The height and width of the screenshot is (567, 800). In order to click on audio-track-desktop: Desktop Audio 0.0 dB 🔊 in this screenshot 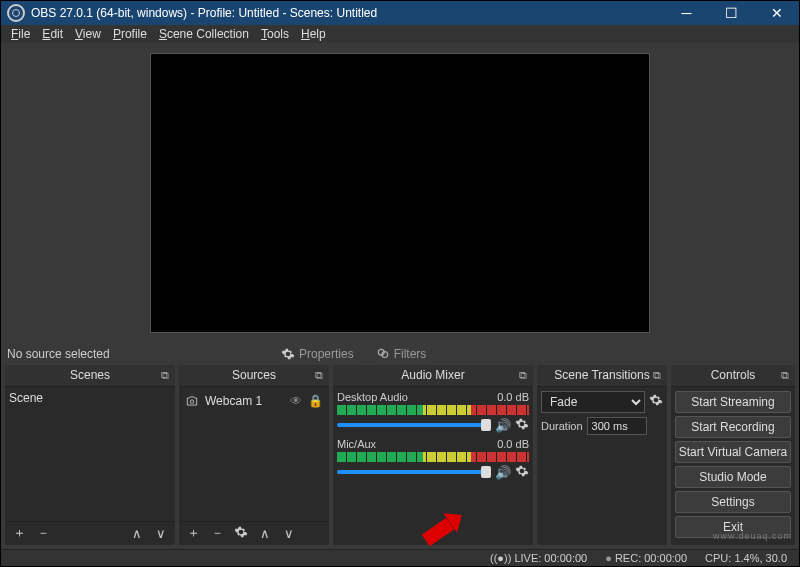, I will do `click(433, 412)`.